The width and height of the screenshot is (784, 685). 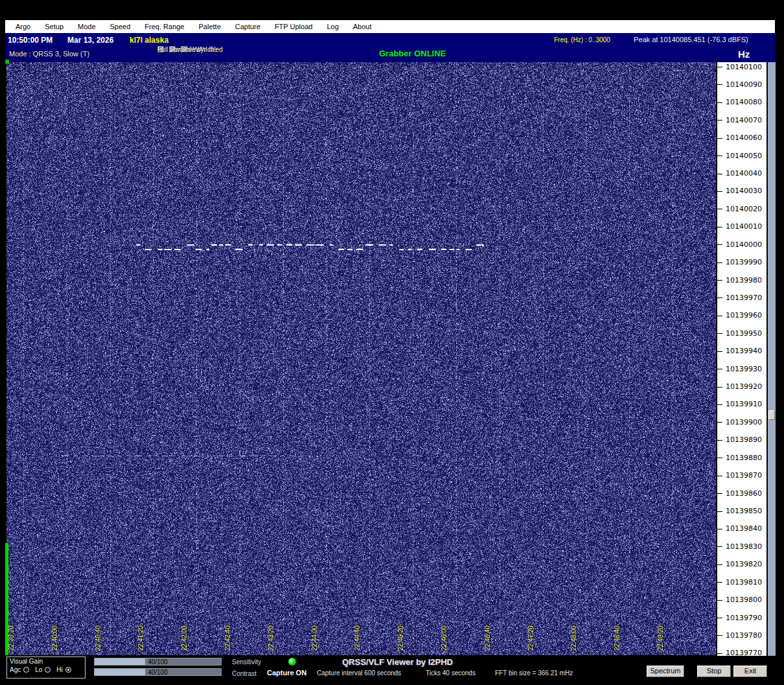 What do you see at coordinates (744, 529) in the screenshot?
I see `freq-label: 10139840` at bounding box center [744, 529].